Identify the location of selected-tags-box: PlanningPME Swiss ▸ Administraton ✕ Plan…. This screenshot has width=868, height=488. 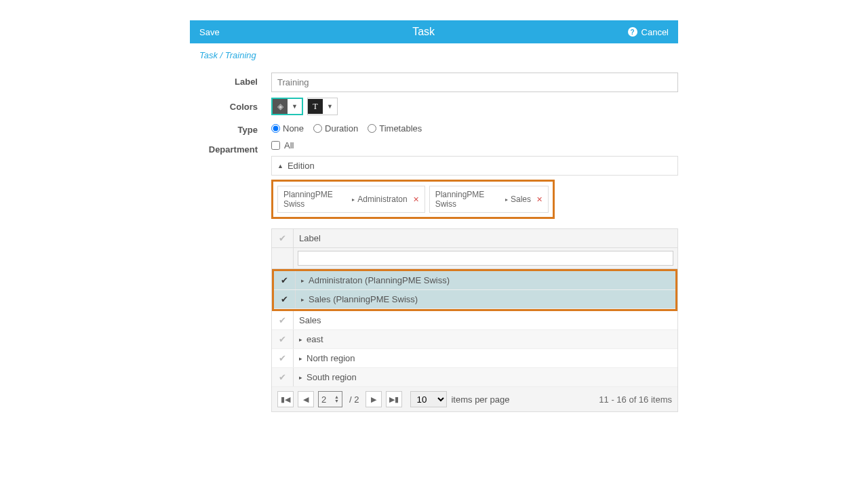
(413, 199).